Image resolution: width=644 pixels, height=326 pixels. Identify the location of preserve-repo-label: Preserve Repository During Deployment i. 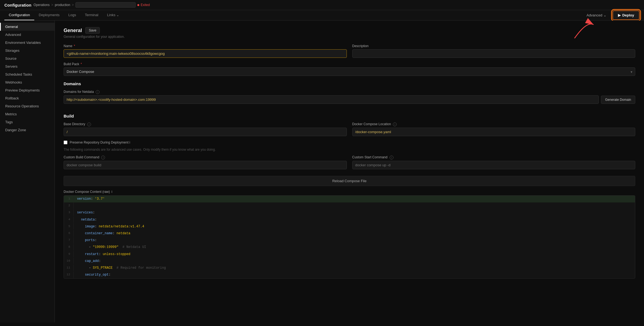
(100, 142).